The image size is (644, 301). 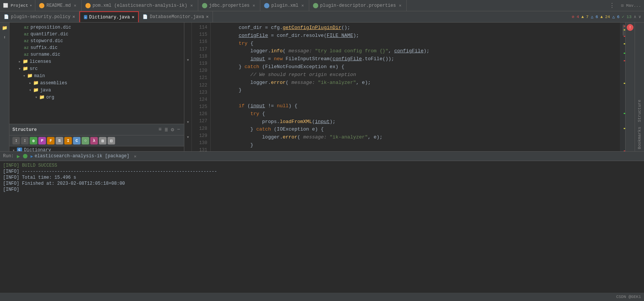 What do you see at coordinates (18, 5) in the screenshot?
I see `project-header: ⬜ Project ▾` at bounding box center [18, 5].